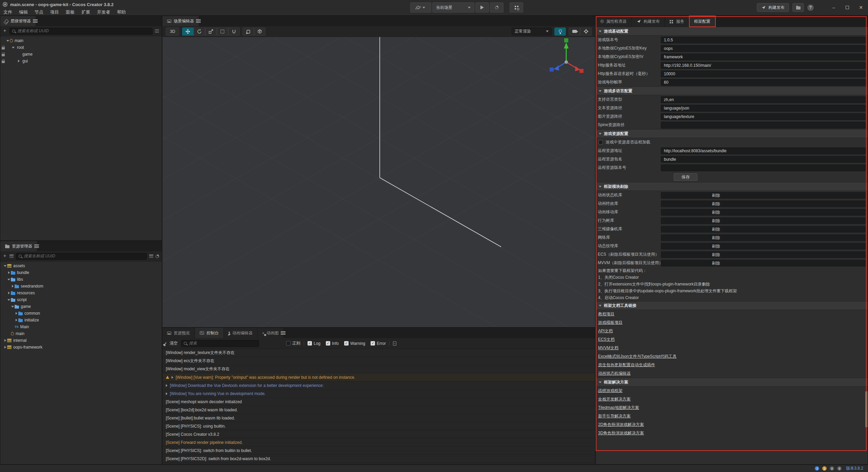 Image resolution: width=868 pixels, height=472 pixels. What do you see at coordinates (482, 7) in the screenshot?
I see `play-button` at bounding box center [482, 7].